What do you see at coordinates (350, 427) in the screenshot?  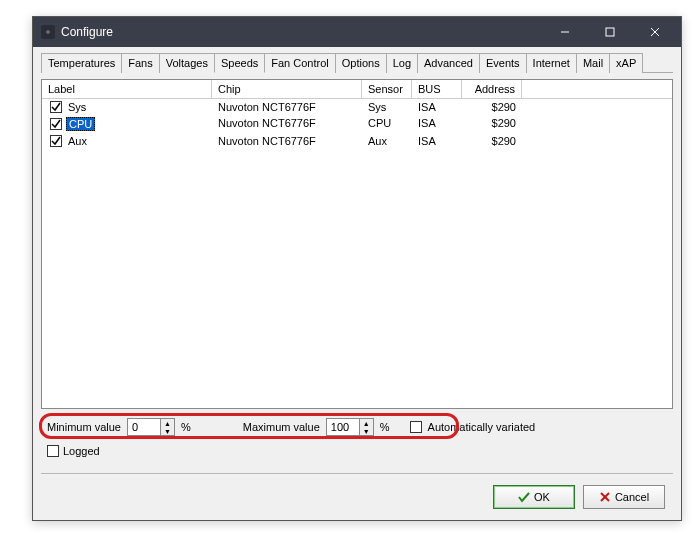 I see `max-value-spinner: ▲▼` at bounding box center [350, 427].